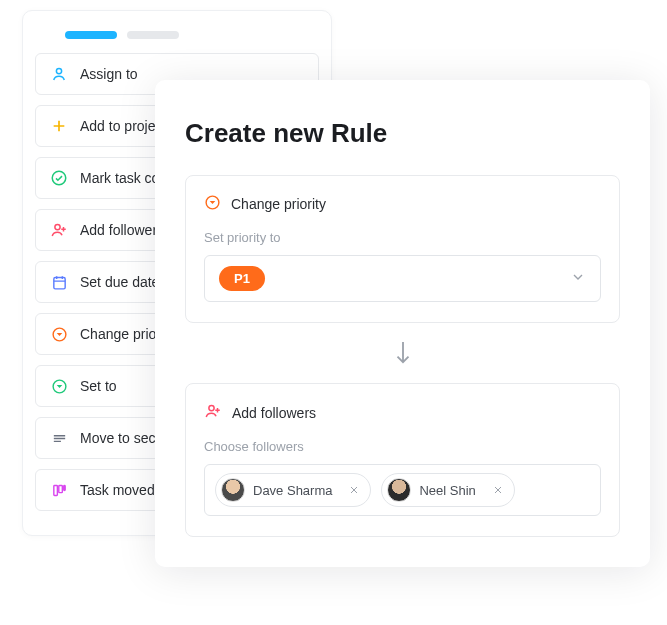 This screenshot has width=667, height=625. Describe the element at coordinates (59, 490) in the screenshot. I see `column-icon` at that location.